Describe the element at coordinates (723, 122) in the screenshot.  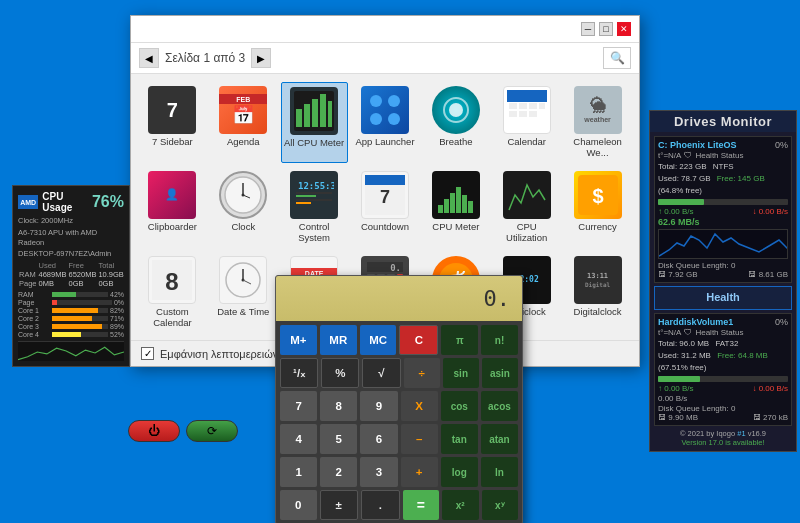
I see `drives-monitor-title: Drives Monitor` at that location.